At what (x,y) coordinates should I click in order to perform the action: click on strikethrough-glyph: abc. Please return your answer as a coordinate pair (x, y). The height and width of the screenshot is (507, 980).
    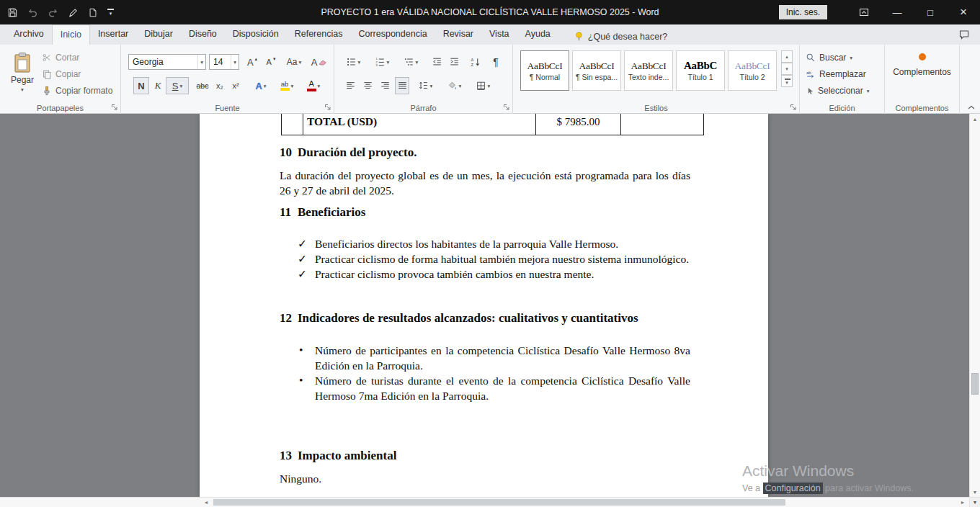
    Looking at the image, I should click on (203, 86).